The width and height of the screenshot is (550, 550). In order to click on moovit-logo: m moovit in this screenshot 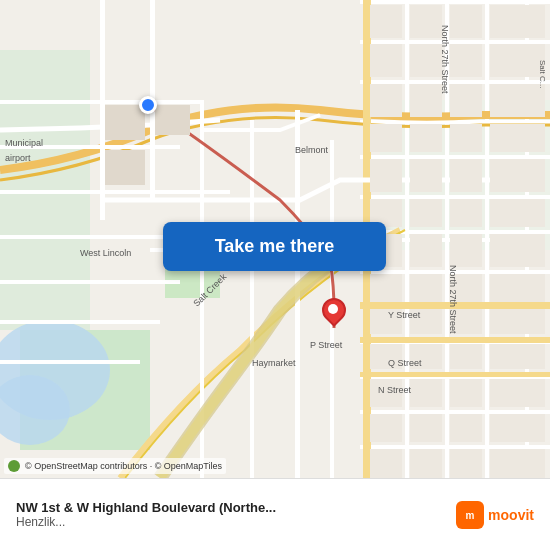, I will do `click(495, 515)`.